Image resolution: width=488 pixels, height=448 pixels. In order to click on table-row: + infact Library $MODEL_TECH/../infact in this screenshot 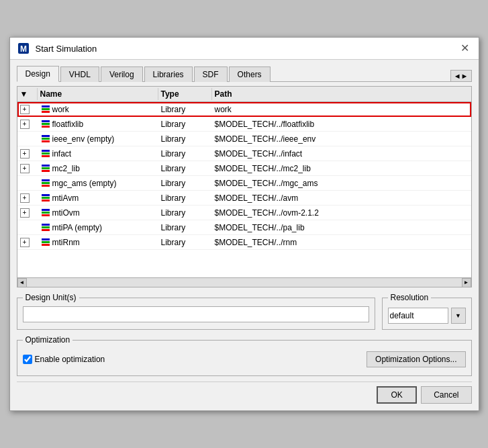, I will do `click(244, 154)`.